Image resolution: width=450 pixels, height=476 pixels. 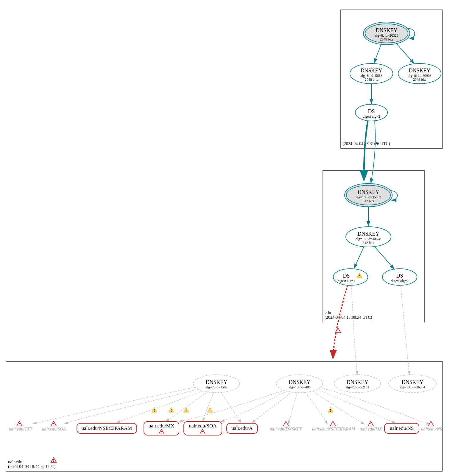 What do you see at coordinates (387, 35) in the screenshot?
I see `label-root-ksk: DNSKEY alg=8, id=20326 2048 bits` at bounding box center [387, 35].